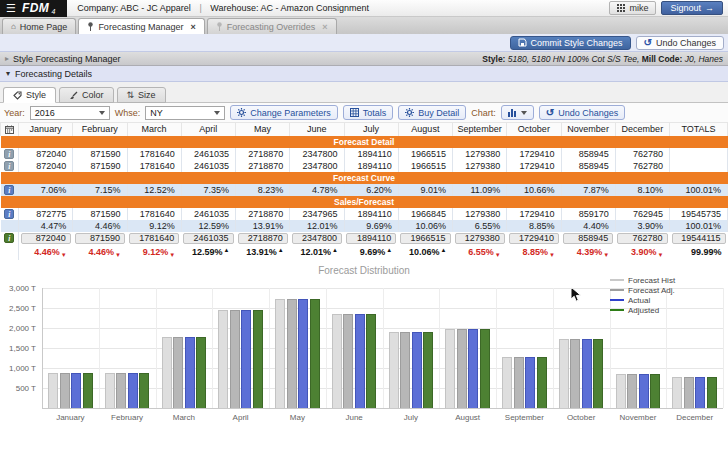 This screenshot has height=458, width=728. What do you see at coordinates (141, 26) in the screenshot?
I see `tab-forecasting-manager: Forecasting Manager ×` at bounding box center [141, 26].